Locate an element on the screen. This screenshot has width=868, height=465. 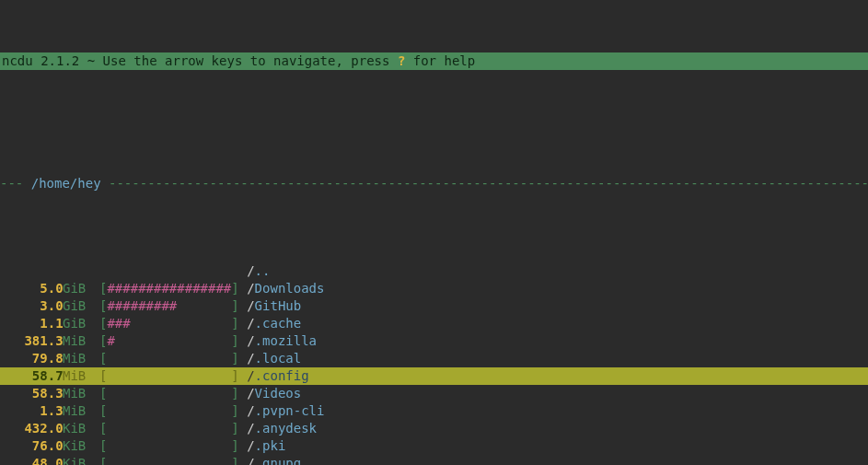
row-size: 1.3 is located at coordinates (40, 411).